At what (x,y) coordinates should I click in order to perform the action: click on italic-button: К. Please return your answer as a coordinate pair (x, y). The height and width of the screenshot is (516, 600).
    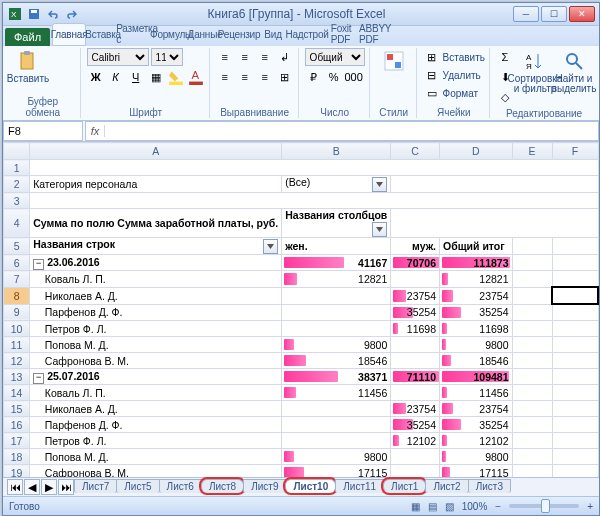
    Looking at the image, I should click on (116, 77).